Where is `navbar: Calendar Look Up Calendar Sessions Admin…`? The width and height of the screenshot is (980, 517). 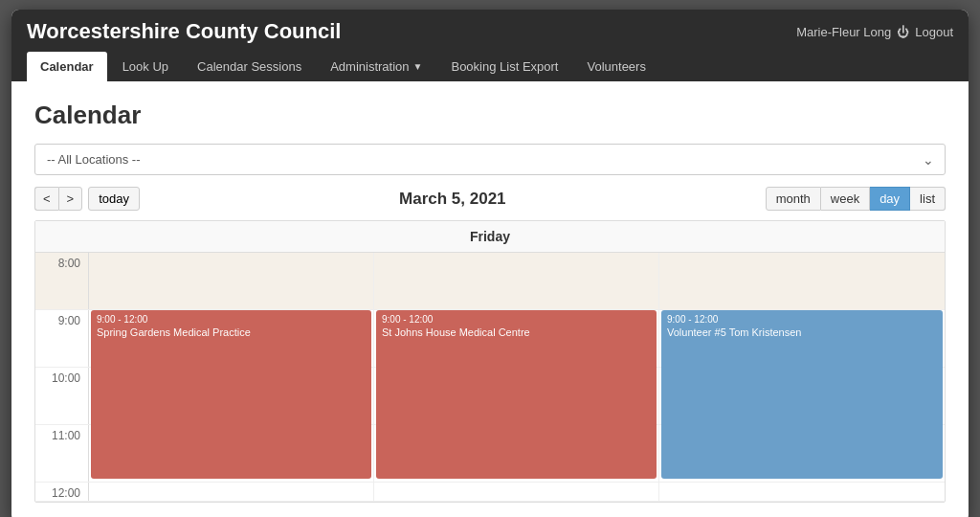
navbar: Calendar Look Up Calendar Sessions Admin… is located at coordinates (490, 65).